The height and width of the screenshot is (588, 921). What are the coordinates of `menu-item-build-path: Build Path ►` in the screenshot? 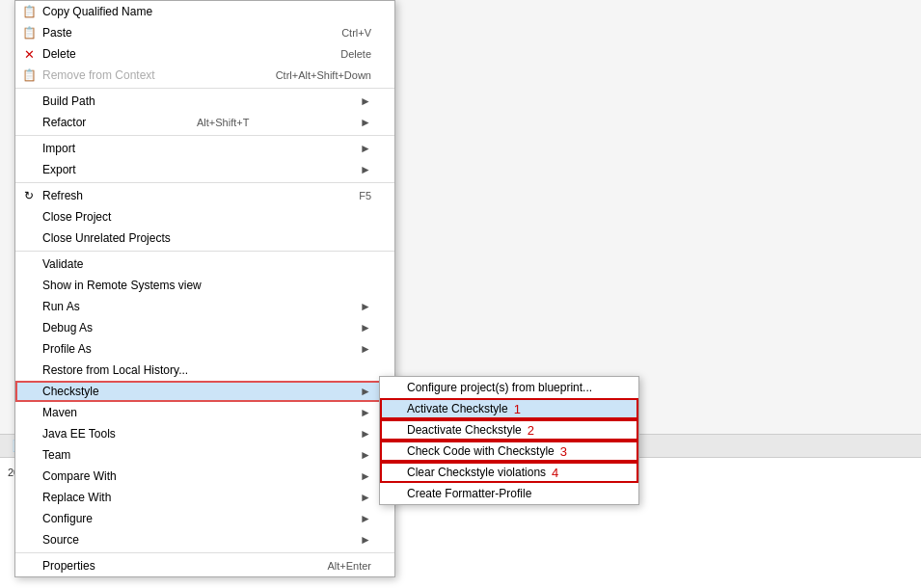 It's located at (204, 101).